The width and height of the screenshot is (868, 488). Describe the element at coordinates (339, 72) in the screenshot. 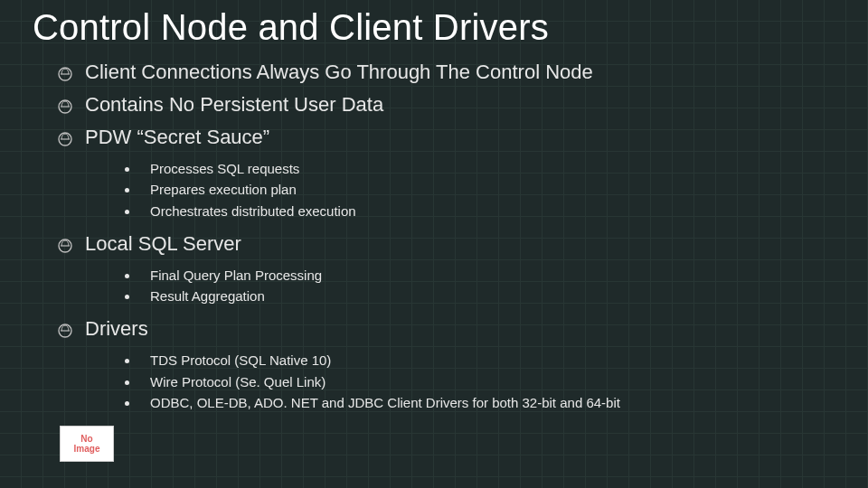

I see `main-bullet-label: Client Connections Always Go Through The…` at that location.